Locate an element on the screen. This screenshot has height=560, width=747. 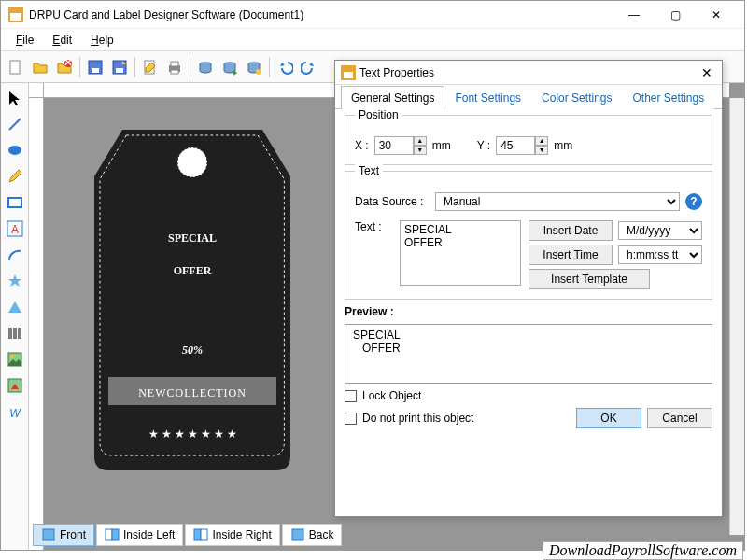
cancel-button: Cancel is located at coordinates (680, 418).